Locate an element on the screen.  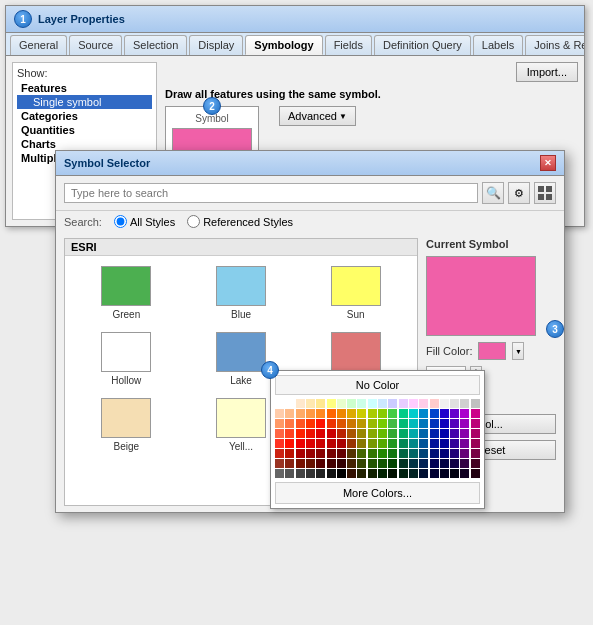
symbol-beige: Beige is located at coordinates (126, 425).